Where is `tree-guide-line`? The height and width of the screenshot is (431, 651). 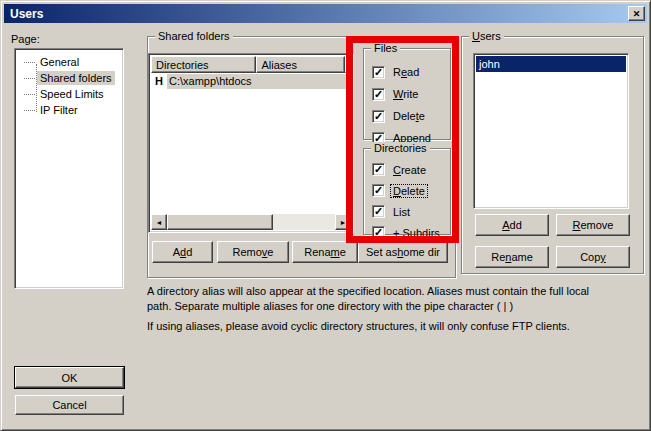 tree-guide-line is located at coordinates (36, 88).